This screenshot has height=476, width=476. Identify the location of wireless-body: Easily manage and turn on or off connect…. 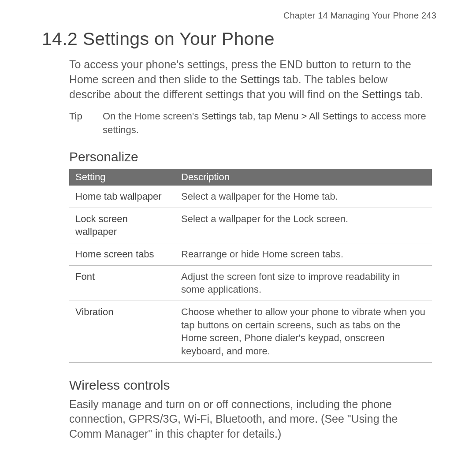
(250, 420).